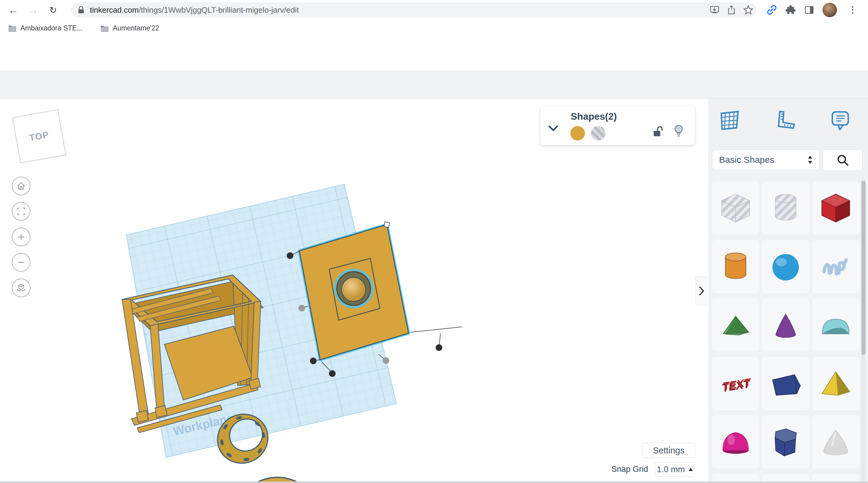  I want to click on shape-card-cylinder, so click(736, 266).